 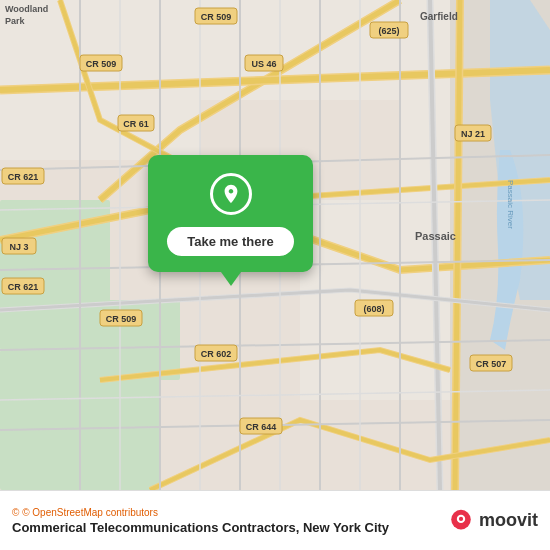 What do you see at coordinates (224, 512) in the screenshot?
I see `attribution: © © OpenStreetMap contributors` at bounding box center [224, 512].